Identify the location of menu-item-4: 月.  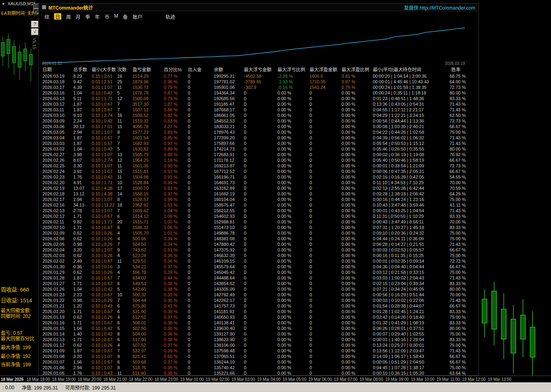
(78, 16).